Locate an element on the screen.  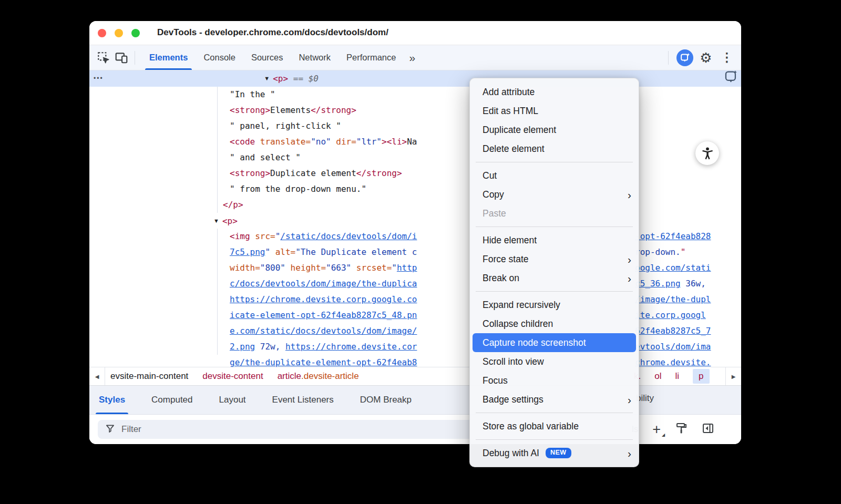
caret-icon: ◢ is located at coordinates (663, 435).